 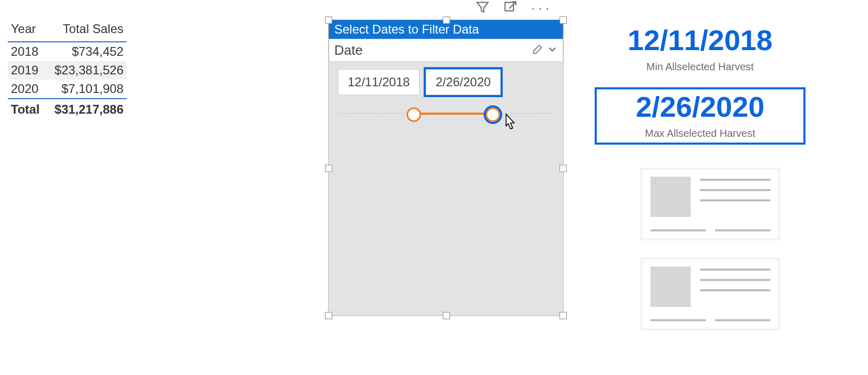 What do you see at coordinates (67, 69) in the screenshot?
I see `sales-table: Year Total Sales 2018 $734,452 2019 $23,…` at bounding box center [67, 69].